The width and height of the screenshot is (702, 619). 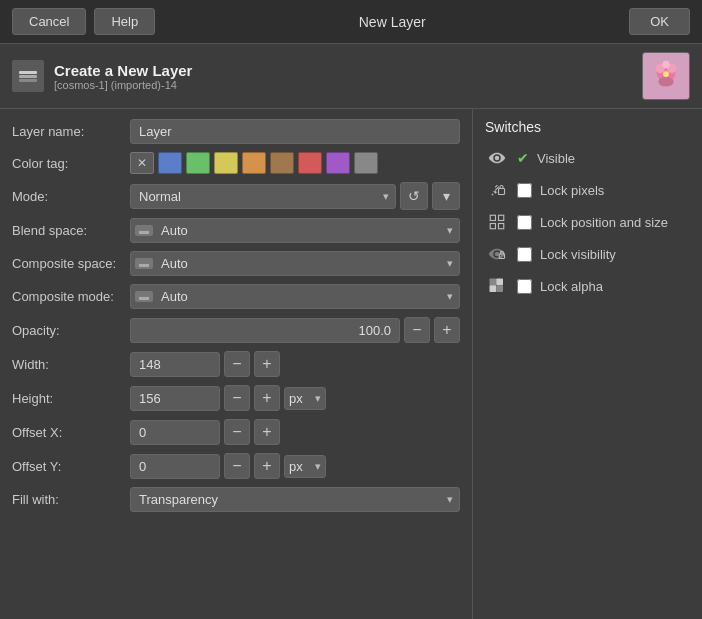 What do you see at coordinates (588, 222) in the screenshot?
I see `lock-position-switch-row: Lock position and size` at bounding box center [588, 222].